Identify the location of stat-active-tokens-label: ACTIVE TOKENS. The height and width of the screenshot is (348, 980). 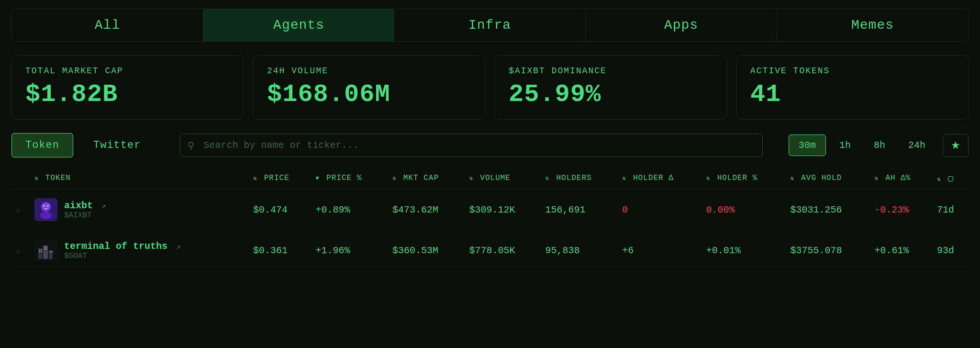
(853, 71).